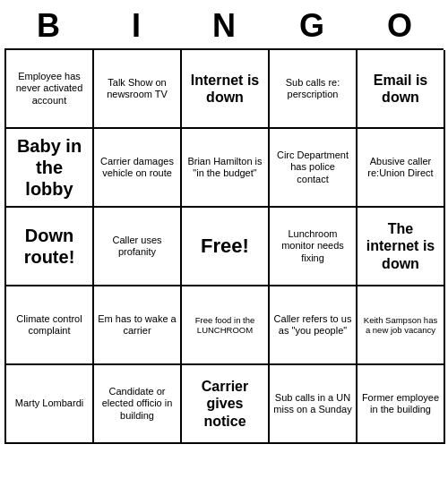 This screenshot has width=448, height=487. I want to click on bingo-cell-14: The internet is down, so click(401, 247).